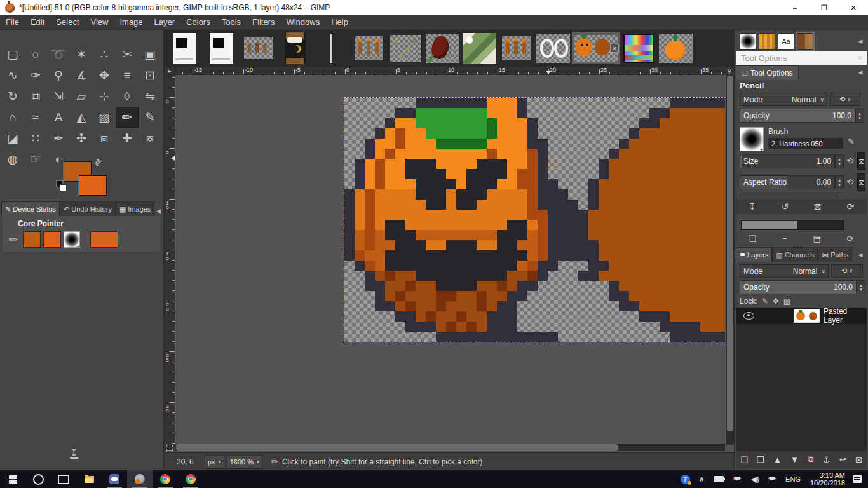 The height and width of the screenshot is (488, 868). Describe the element at coordinates (13, 22) in the screenshot. I see `menu-file: File` at that location.